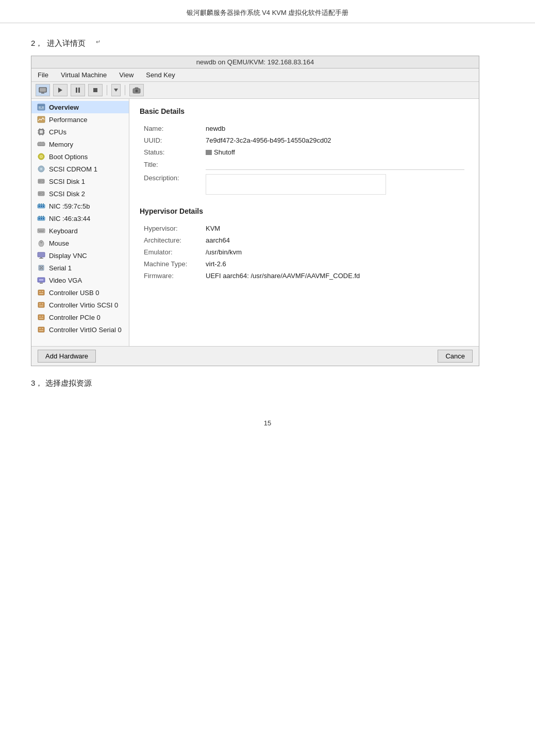  What do you see at coordinates (171, 264) in the screenshot?
I see `label-machine-type: Machine Type:` at bounding box center [171, 264].